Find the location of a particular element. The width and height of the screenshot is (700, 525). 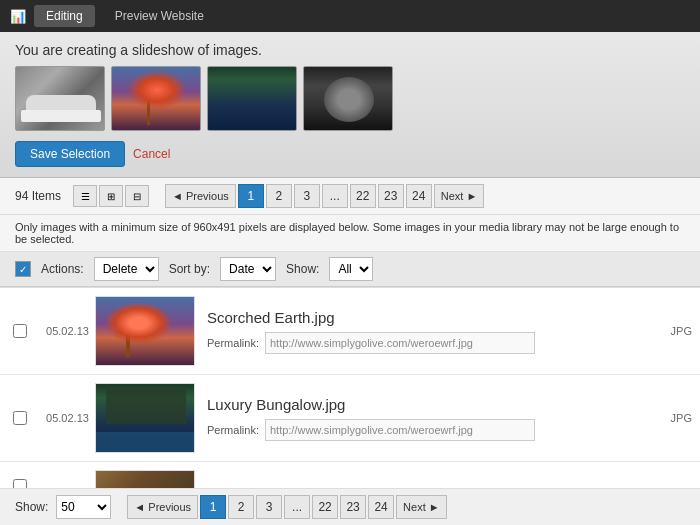

chart-icon: 📊 is located at coordinates (18, 16).